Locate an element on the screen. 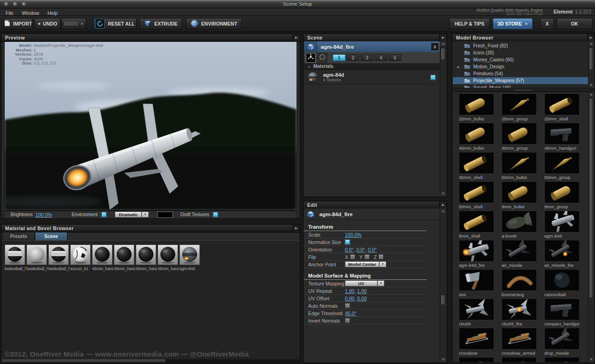 This screenshot has width=595, height=364. model-item-50mm_group: 50mm_group is located at coordinates (562, 166).